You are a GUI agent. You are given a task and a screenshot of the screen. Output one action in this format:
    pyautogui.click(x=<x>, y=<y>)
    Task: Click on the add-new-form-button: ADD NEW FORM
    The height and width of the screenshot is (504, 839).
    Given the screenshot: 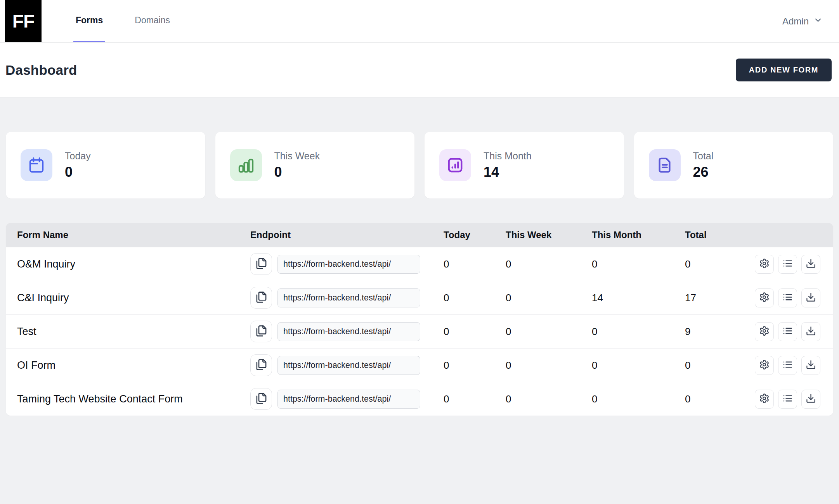 What is the action you would take?
    pyautogui.click(x=784, y=70)
    